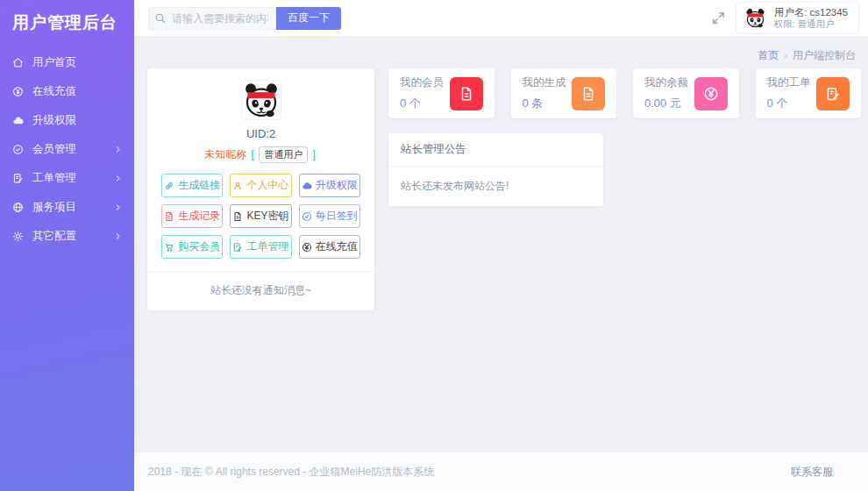 Image resolution: width=868 pixels, height=491 pixels. What do you see at coordinates (261, 189) in the screenshot?
I see `profile-card: UID:2 未知昵称 [ 普通用户 ] 生成链接` at bounding box center [261, 189].